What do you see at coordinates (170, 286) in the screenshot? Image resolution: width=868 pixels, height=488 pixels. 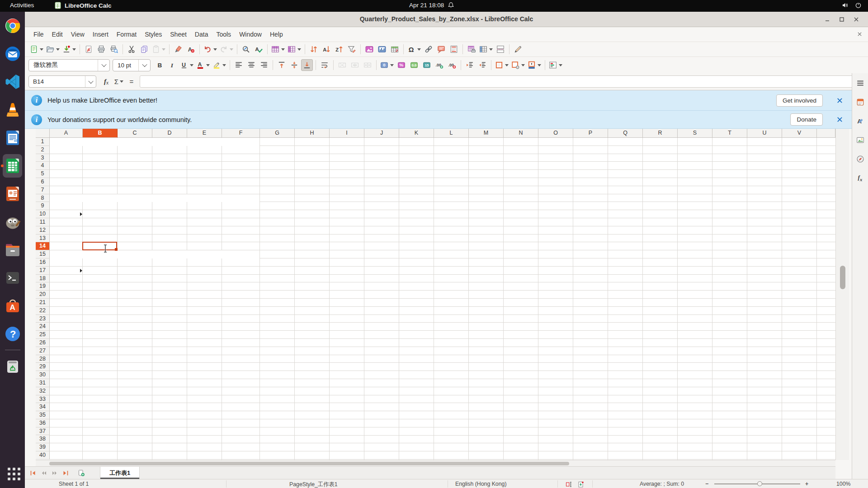 I see `cell-D19` at bounding box center [170, 286].